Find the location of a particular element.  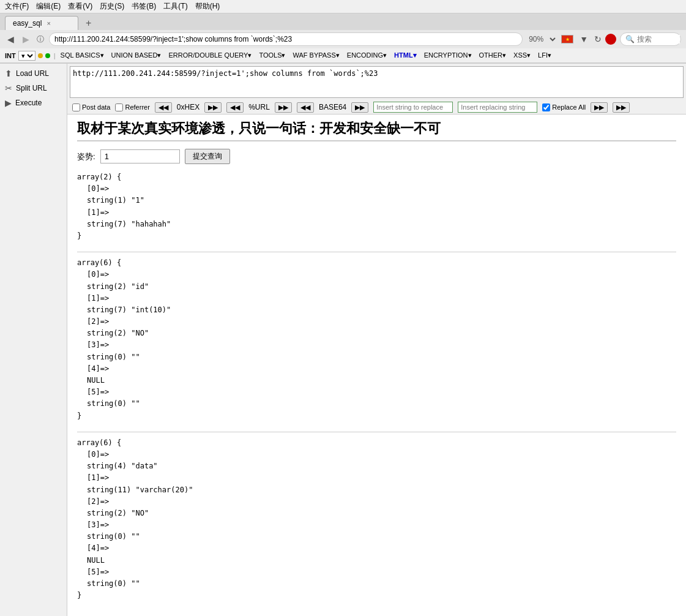

sidebar-item-execute: ▶ Execute is located at coordinates (33, 103).